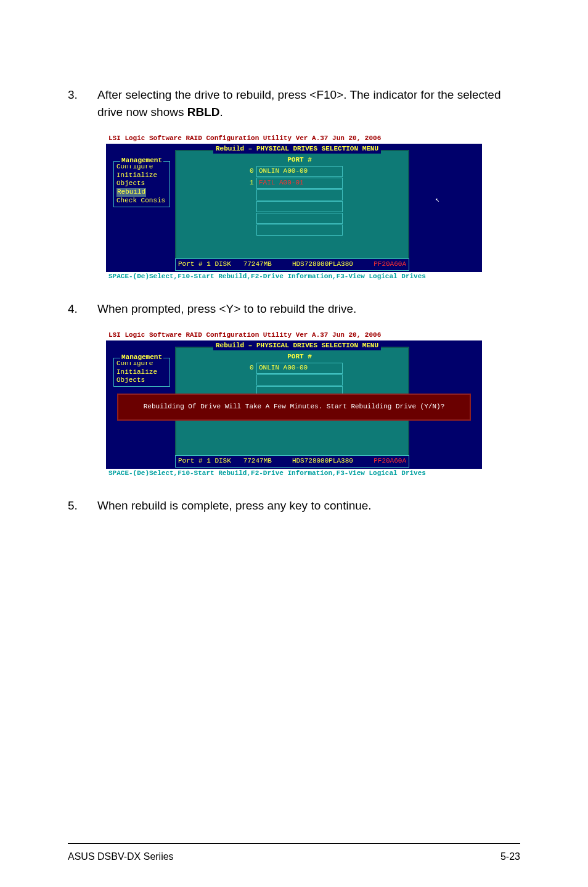 This screenshot has width=588, height=887. What do you see at coordinates (300, 183) in the screenshot?
I see `bios1-drive-row: 1FAIL A00-01` at bounding box center [300, 183].